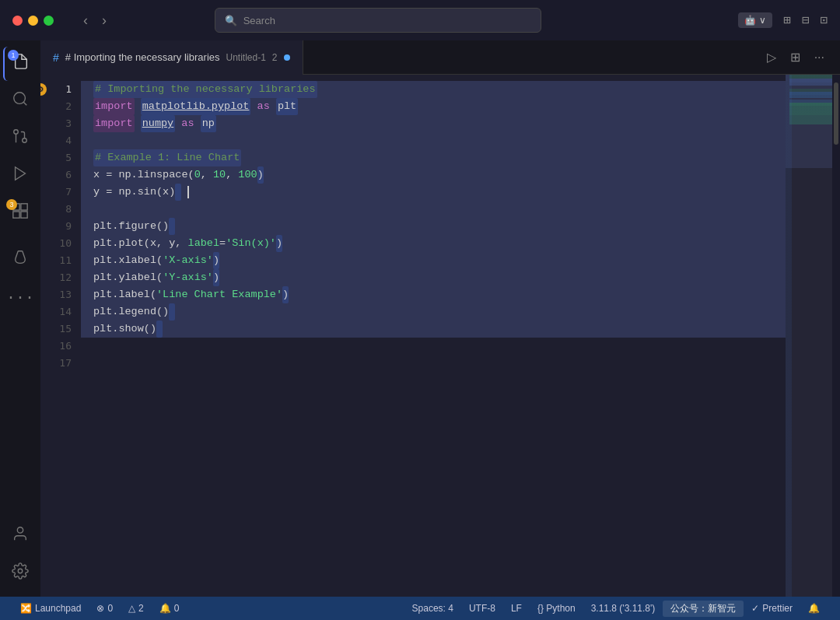 This screenshot has width=840, height=620. What do you see at coordinates (20, 573) in the screenshot?
I see `sidebar-item-settings` at bounding box center [20, 573].